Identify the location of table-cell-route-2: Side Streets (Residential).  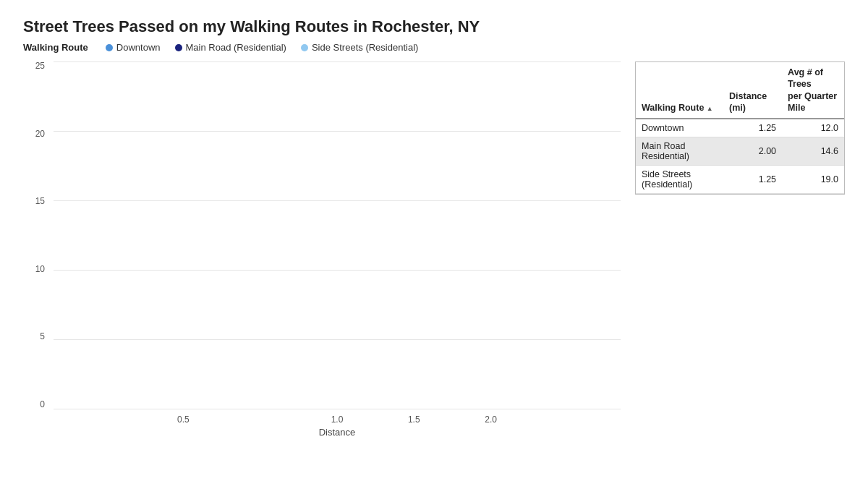
(680, 179).